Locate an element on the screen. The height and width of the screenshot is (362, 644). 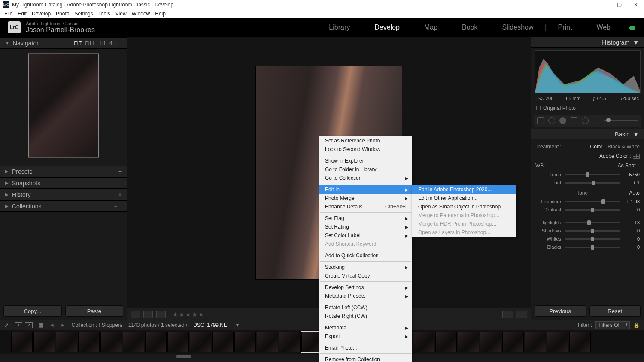
profile-browser-icon is located at coordinates (636, 156).